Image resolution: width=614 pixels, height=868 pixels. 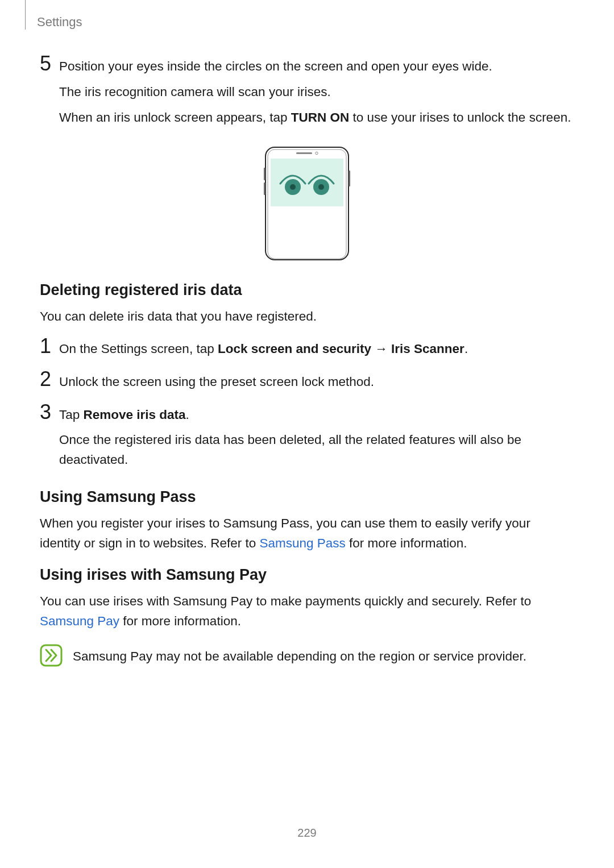 I want to click on step5-line3: When an iris unlock screen appears, tap …, so click(x=317, y=118).